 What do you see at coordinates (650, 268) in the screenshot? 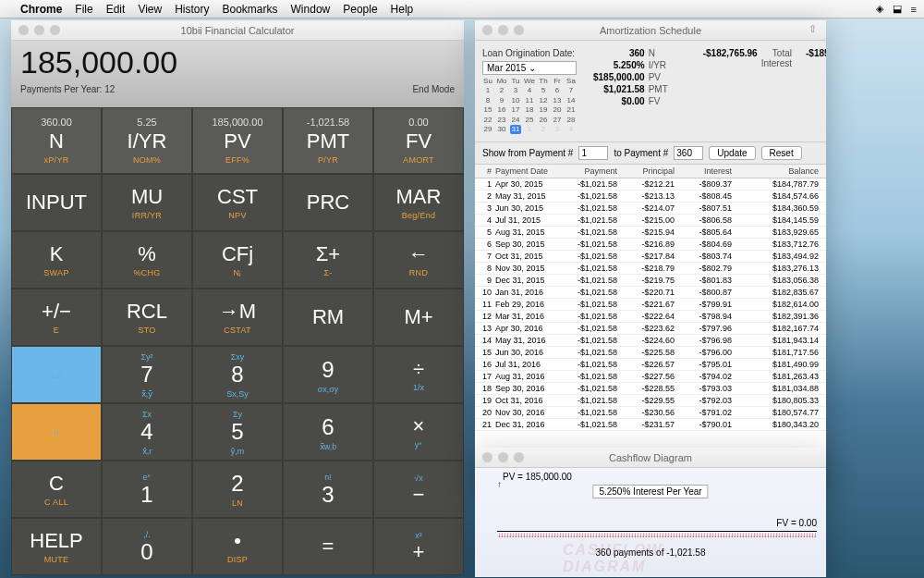
I see `table-row: 8Nov 30, 2015-$1,021.58-$218.79-$802.79$…` at bounding box center [650, 268].